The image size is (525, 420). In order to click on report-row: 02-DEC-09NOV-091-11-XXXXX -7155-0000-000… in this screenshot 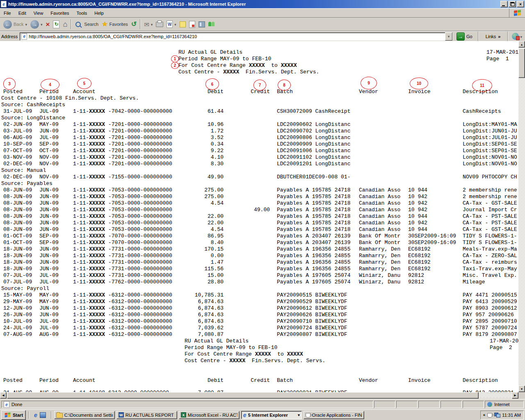, I will do `click(259, 177)`.